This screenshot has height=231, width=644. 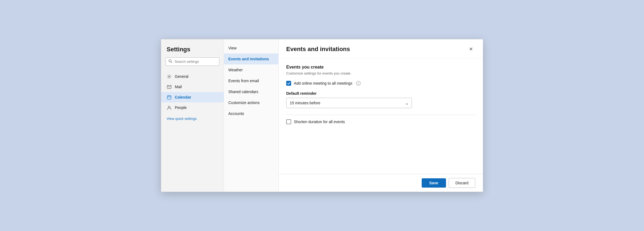 I want to click on sidebar-item-mail: Mail, so click(x=192, y=87).